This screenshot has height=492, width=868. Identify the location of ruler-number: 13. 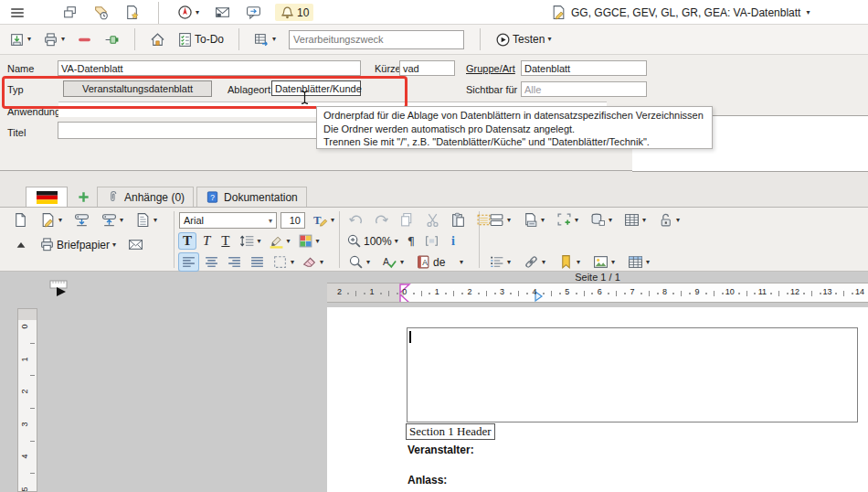
(827, 292).